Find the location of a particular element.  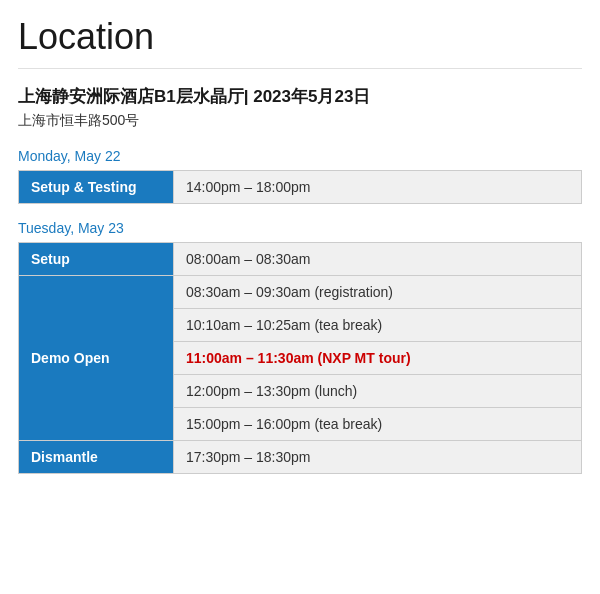

row-label: Setup & Testing is located at coordinates (96, 188).